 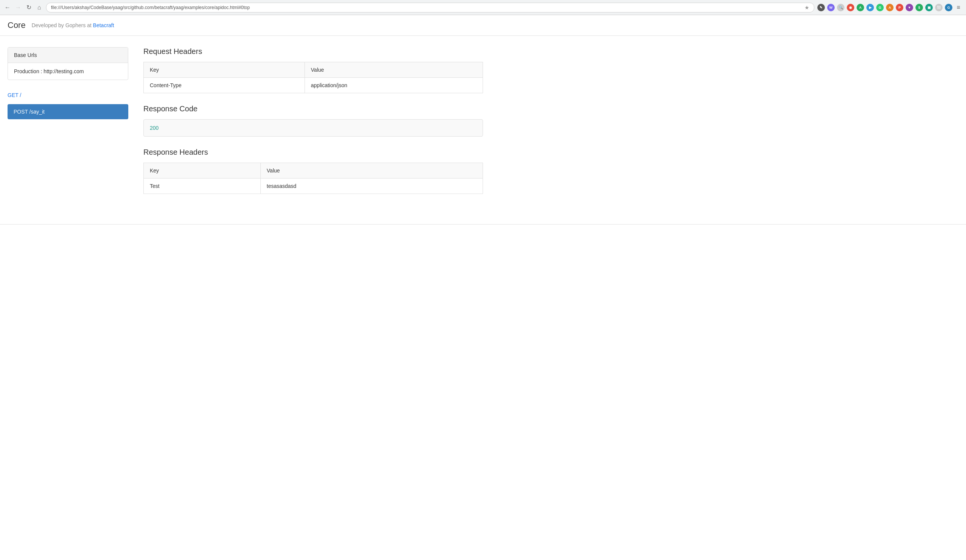 What do you see at coordinates (313, 178) in the screenshot?
I see `response-headers-table: Key Value Test tesasasdasd` at bounding box center [313, 178].